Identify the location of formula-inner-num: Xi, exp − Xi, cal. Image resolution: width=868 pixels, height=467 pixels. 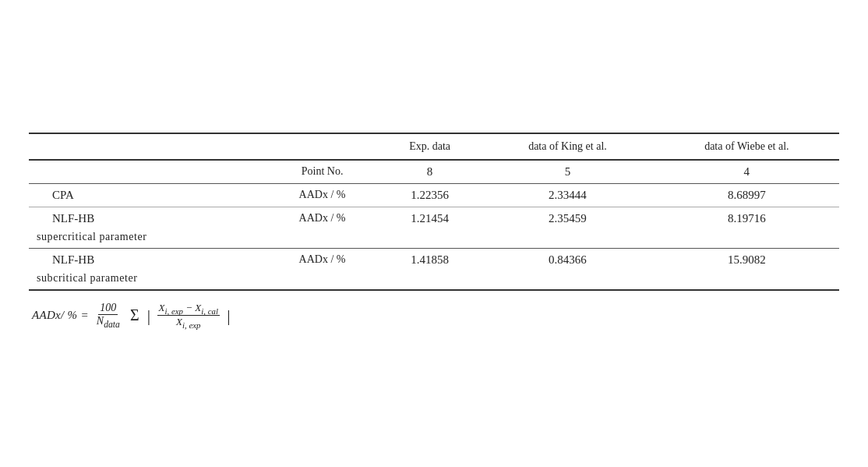
(189, 309).